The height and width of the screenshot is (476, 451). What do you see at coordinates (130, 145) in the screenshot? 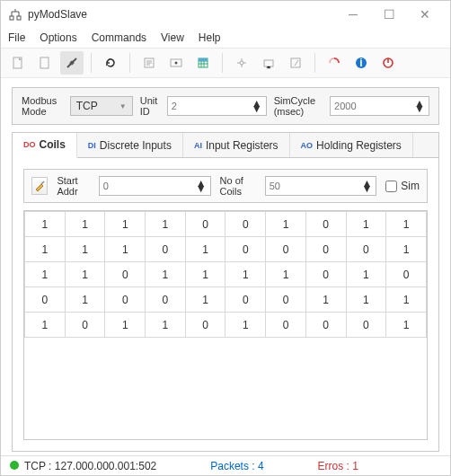
I see `tab-discrete-inputs: DIDiscrete Inputs` at bounding box center [130, 145].